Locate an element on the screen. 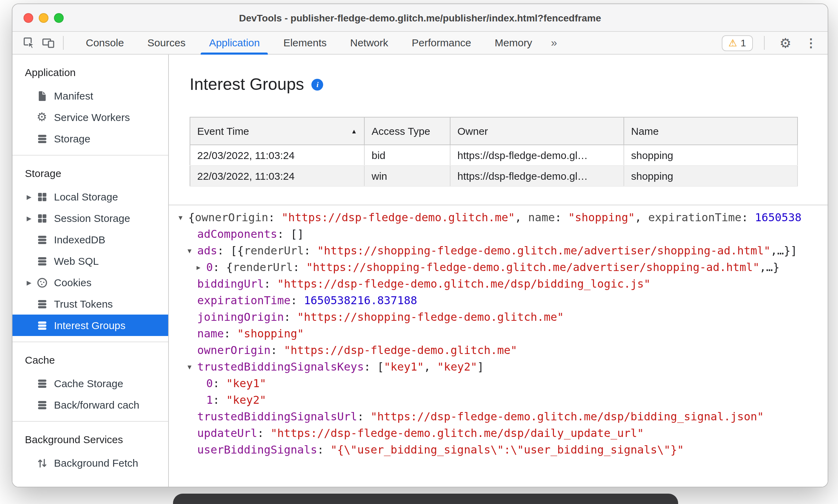 Image resolution: width=838 pixels, height=504 pixels. panel-divider is located at coordinates (498, 205).